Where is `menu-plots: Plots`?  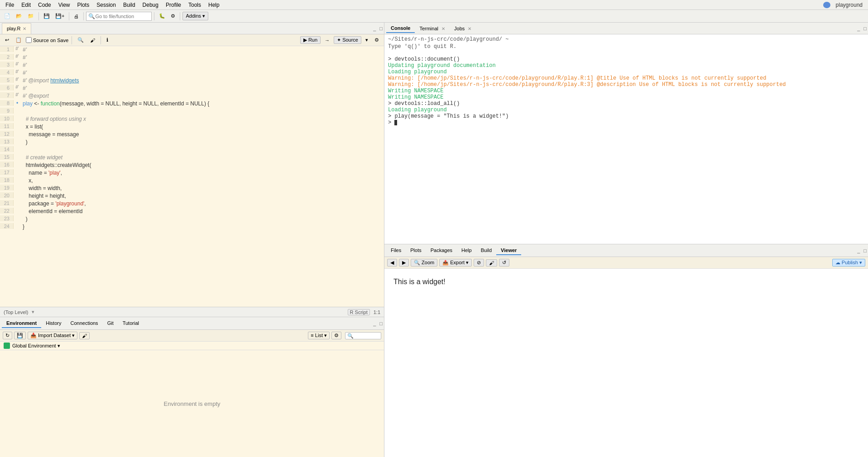 menu-plots: Plots is located at coordinates (83, 5).